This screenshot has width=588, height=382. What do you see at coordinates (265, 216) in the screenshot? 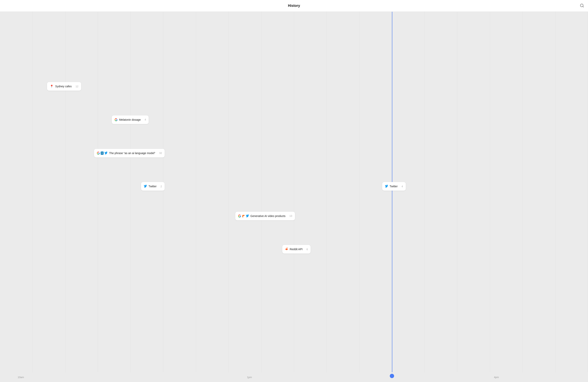
I see `card-generative-ai: Generative AI video products 13` at bounding box center [265, 216].